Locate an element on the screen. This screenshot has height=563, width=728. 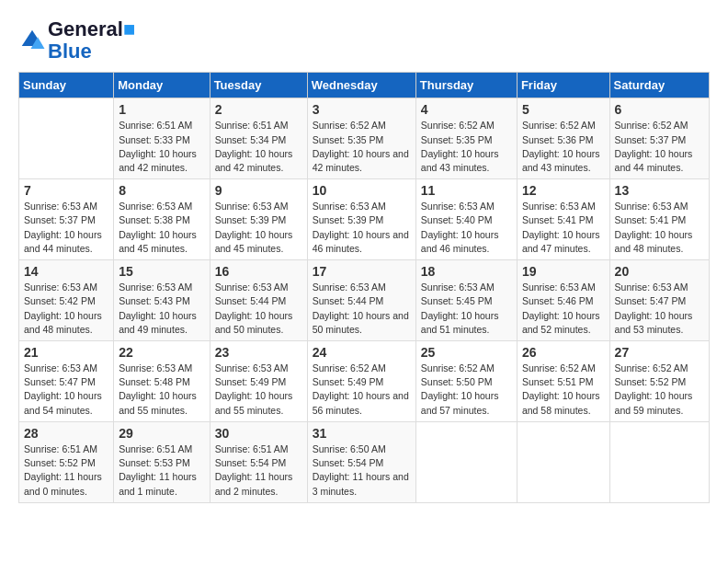
day-number: 4 is located at coordinates (467, 109).